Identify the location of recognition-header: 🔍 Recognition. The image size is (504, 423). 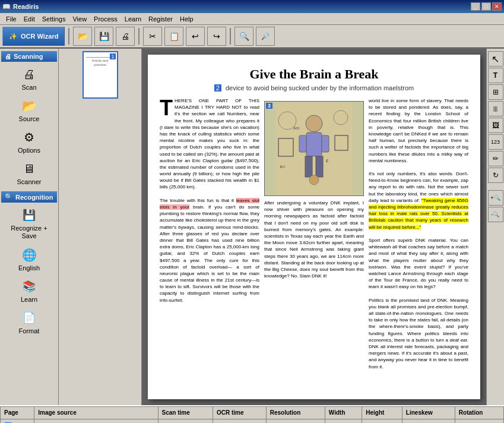
(29, 197).